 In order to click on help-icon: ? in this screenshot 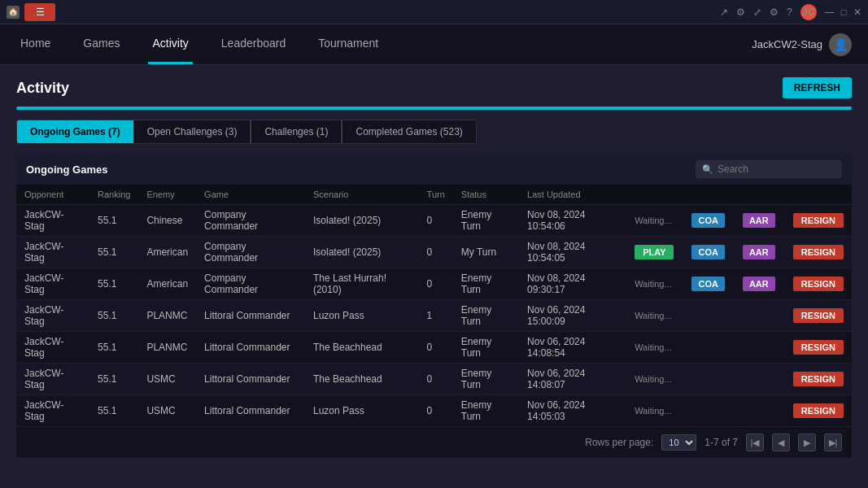, I will do `click(789, 12)`.